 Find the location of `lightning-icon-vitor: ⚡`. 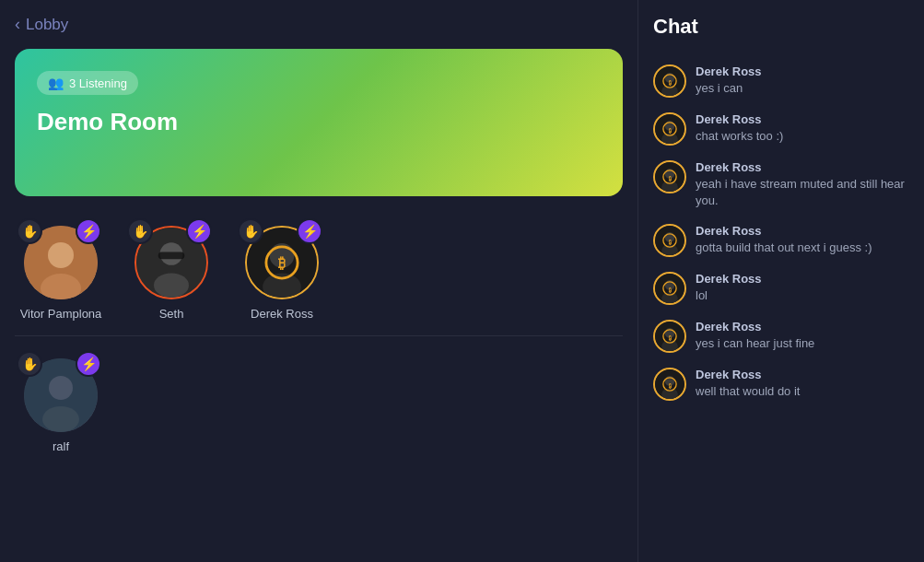

lightning-icon-vitor: ⚡ is located at coordinates (88, 231).